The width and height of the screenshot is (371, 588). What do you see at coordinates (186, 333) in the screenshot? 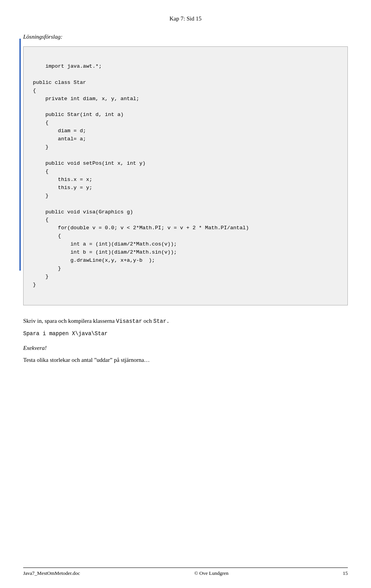
I see `description-line2: Spara i mappen X\java\Star` at bounding box center [186, 333].